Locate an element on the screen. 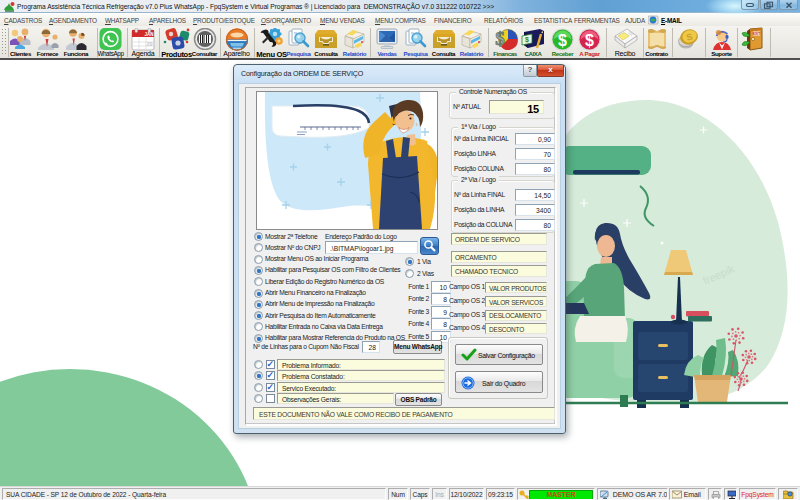 This screenshot has height=500, width=800. svg-text: JAN is located at coordinates (148, 34).